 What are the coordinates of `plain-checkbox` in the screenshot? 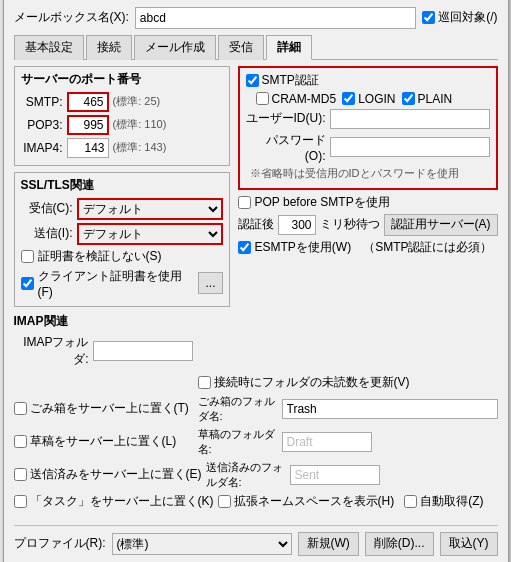 It's located at (408, 98).